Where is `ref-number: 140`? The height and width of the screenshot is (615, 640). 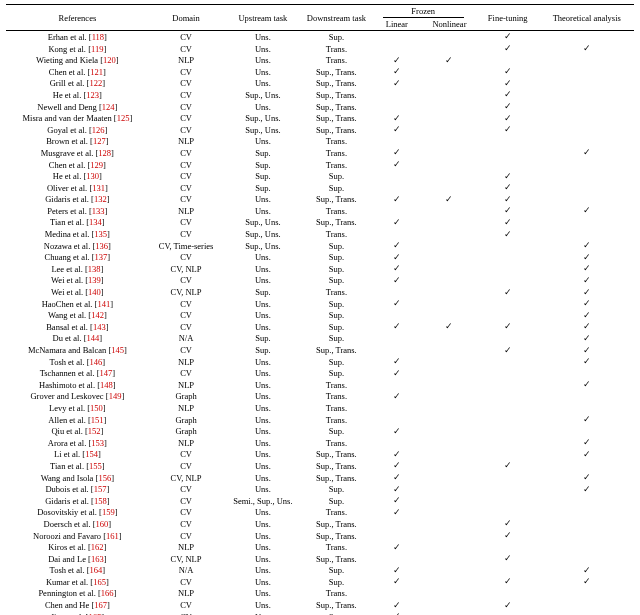
ref-number: 140 is located at coordinates (94, 292).